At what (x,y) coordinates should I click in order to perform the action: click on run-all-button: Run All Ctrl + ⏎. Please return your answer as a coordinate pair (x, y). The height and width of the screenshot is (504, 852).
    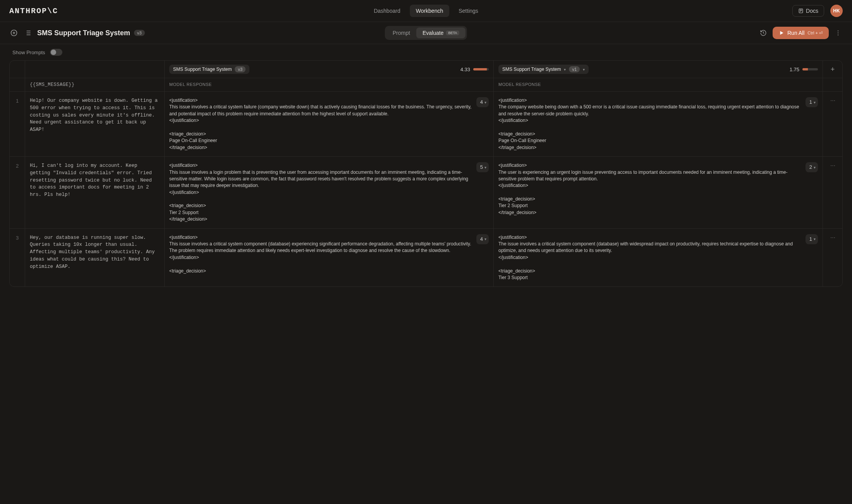
    Looking at the image, I should click on (801, 33).